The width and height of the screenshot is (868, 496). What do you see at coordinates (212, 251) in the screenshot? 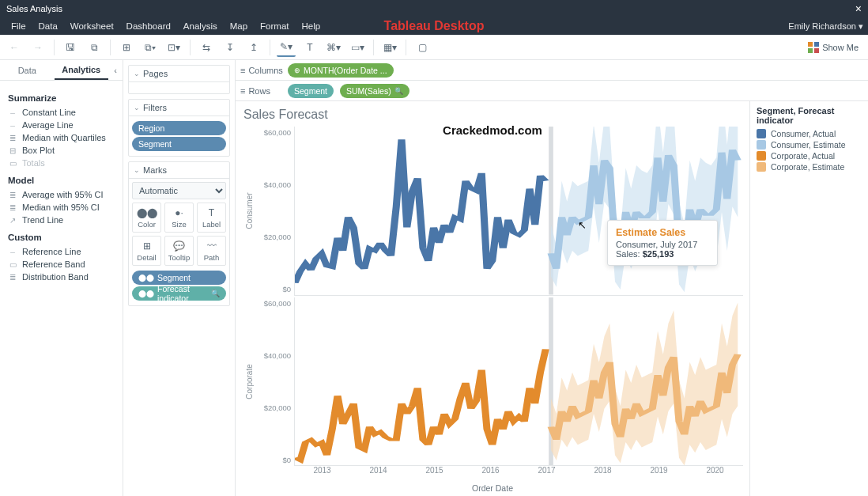
I see `mark-path: 〰Path` at bounding box center [212, 251].